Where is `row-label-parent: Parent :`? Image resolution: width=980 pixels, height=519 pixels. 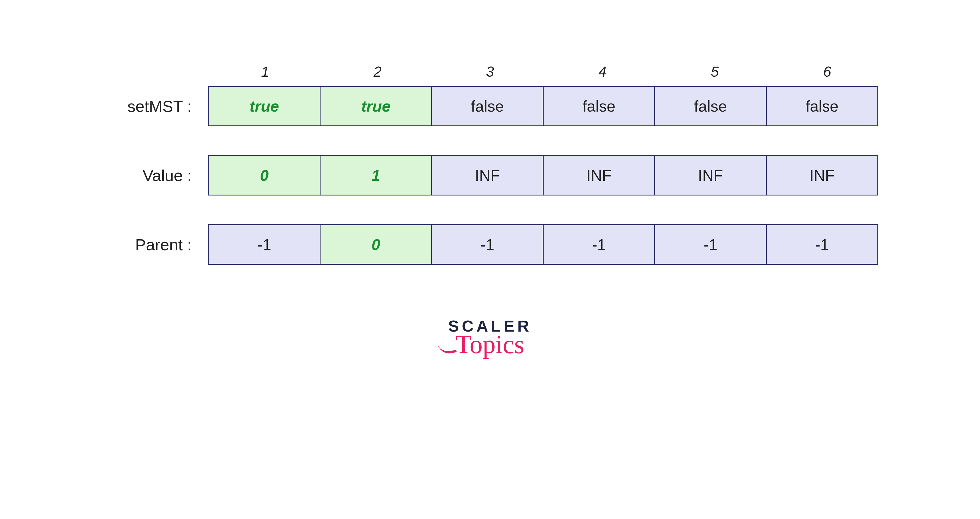
row-label-parent: Parent : is located at coordinates (153, 245).